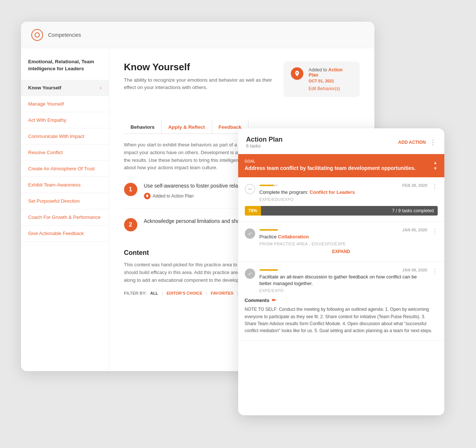 The height and width of the screenshot is (448, 476). I want to click on arrow-up-icon: ▲, so click(436, 163).